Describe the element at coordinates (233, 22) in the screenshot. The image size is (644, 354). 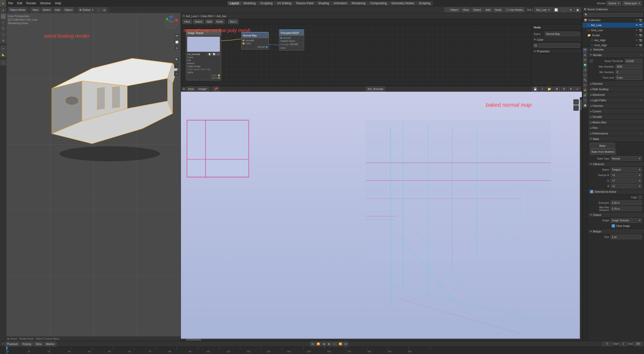
I see `node-slot-btn: Slot 1` at that location.